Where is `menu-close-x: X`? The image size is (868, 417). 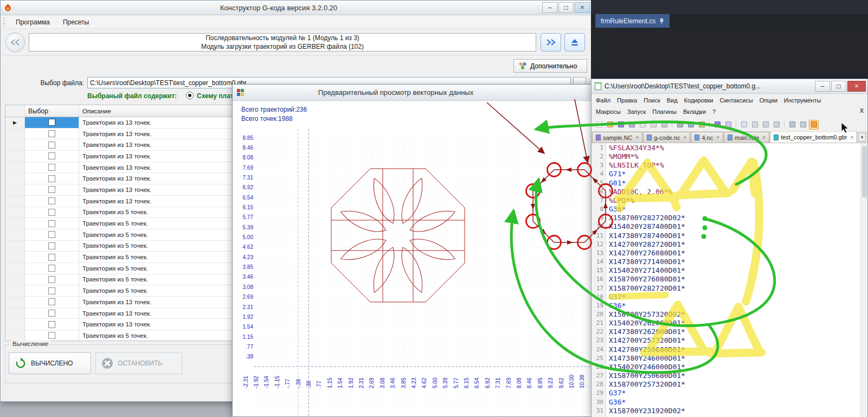 menu-close-x: X is located at coordinates (862, 111).